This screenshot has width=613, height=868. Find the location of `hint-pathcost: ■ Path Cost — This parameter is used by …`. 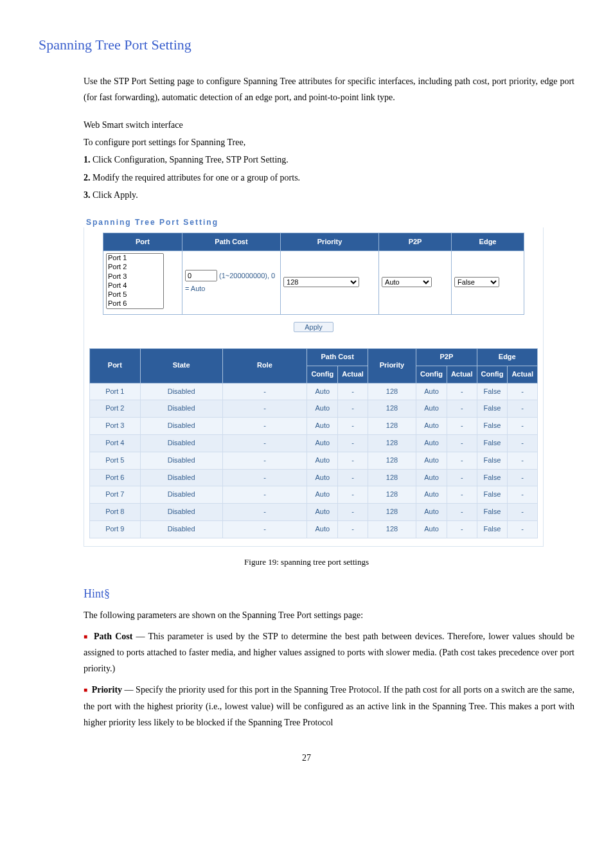

hint-pathcost: ■ Path Cost — This parameter is used by … is located at coordinates (329, 653).